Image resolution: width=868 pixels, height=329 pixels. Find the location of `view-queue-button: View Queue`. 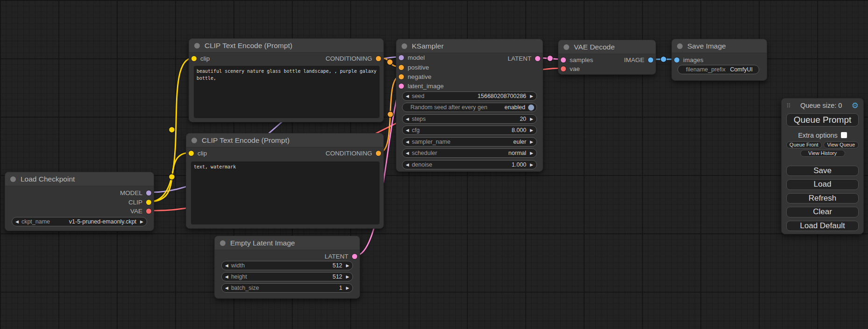

view-queue-button: View Queue is located at coordinates (841, 145).